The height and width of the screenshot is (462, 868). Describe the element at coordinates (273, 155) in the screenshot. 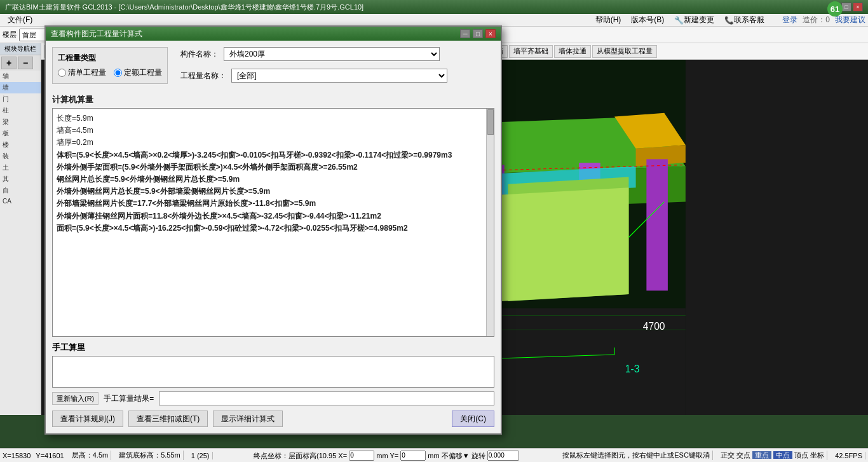

I see `calc-line-4: 体积=(5.9<长度>×4.5<墙高>×0.2<墙厚>)-3.245<扣窗>-0…` at that location.